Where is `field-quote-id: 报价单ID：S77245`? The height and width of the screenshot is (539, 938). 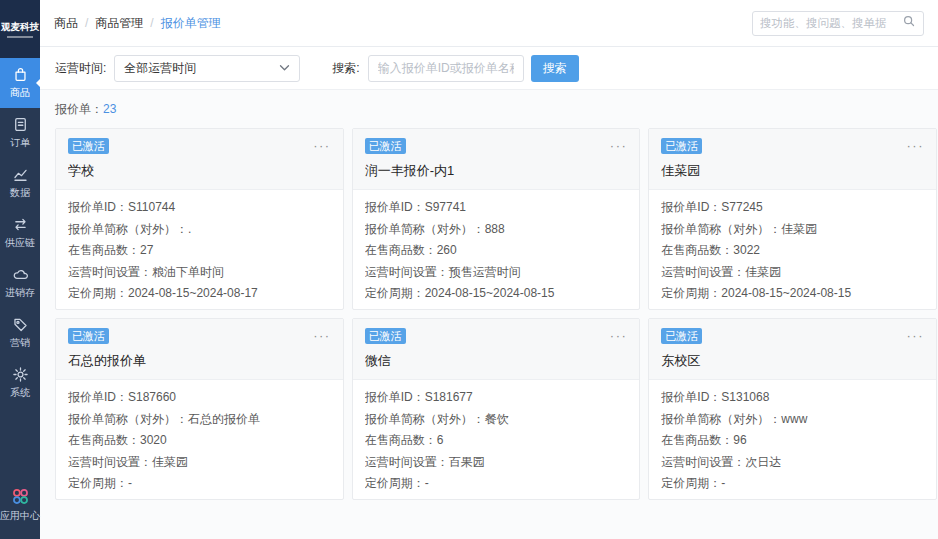
field-quote-id: 报价单ID：S77245 is located at coordinates (792, 208).